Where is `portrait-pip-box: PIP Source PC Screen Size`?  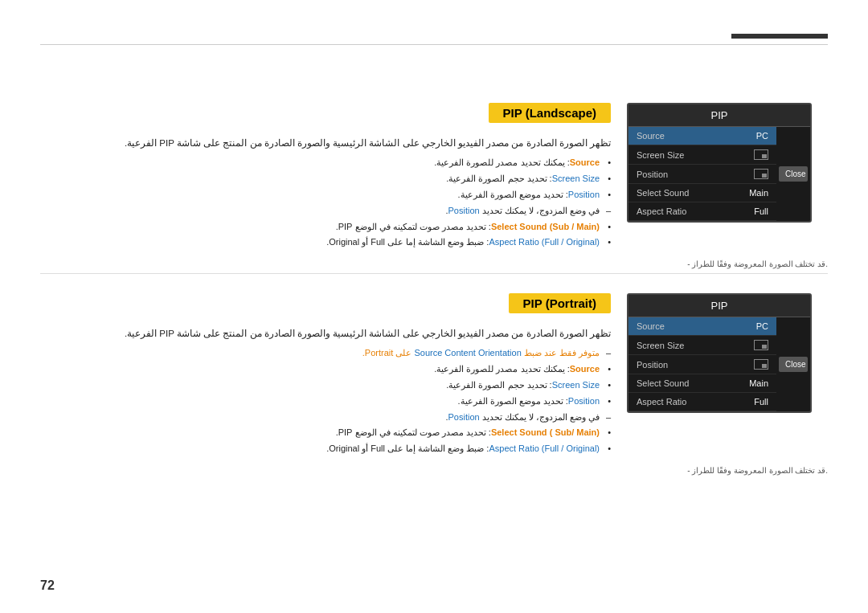 portrait-pip-box: PIP Source PC Screen Size is located at coordinates (719, 353).